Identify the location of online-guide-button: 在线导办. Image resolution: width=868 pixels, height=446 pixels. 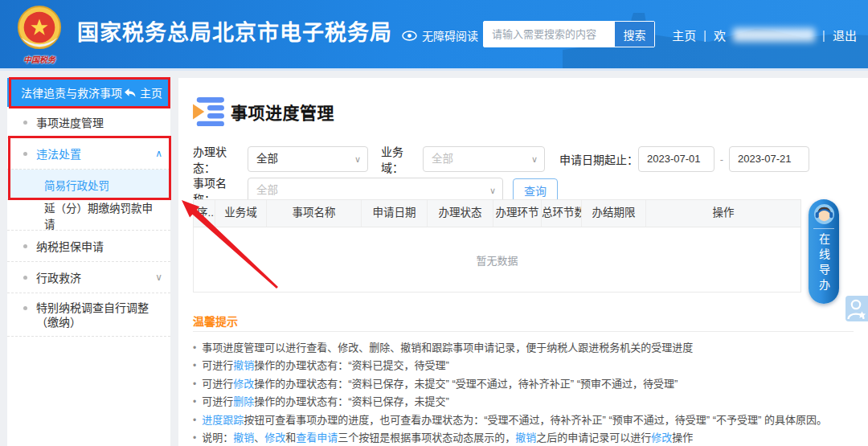
(824, 252).